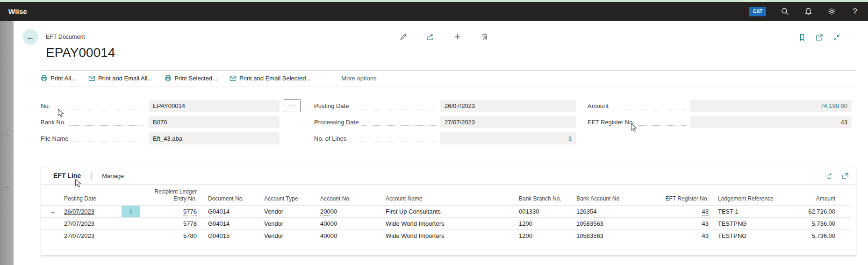 The width and height of the screenshot is (868, 265). I want to click on column-account-type: Account Type, so click(287, 195).